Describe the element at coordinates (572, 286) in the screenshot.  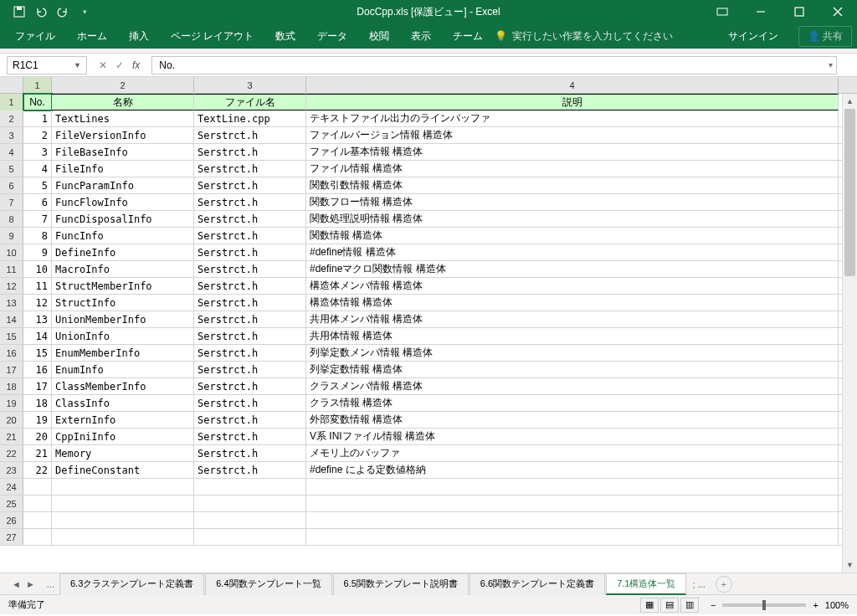
I see `cell: 構造体メンバ情報 構造体` at that location.